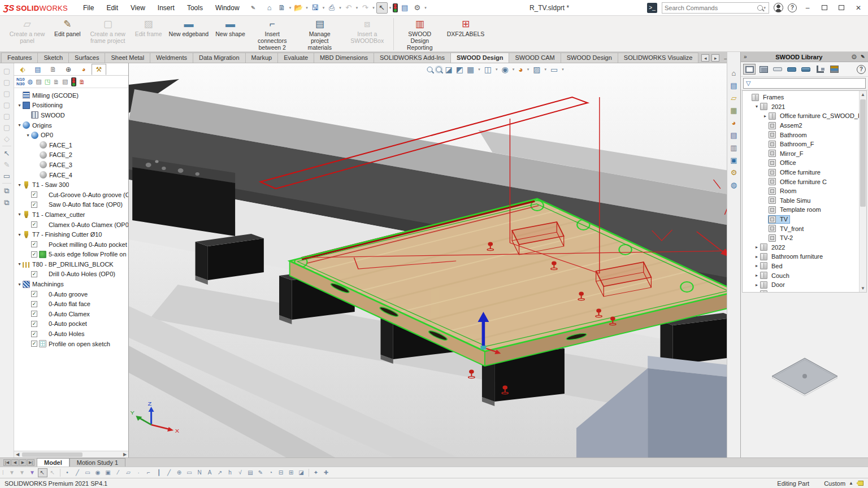 Image resolution: width=868 pixels, height=488 pixels. Describe the element at coordinates (71, 454) in the screenshot. I see `feature-tree-hscrollbar: ◀ ▶` at that location.